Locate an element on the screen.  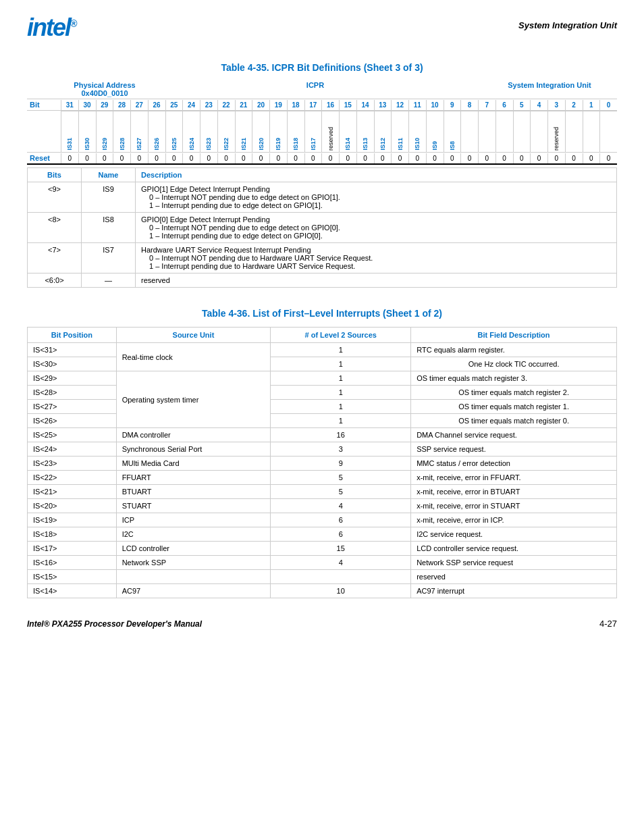
bit-field-desc-cell: AC97 interrupt is located at coordinates (514, 592).